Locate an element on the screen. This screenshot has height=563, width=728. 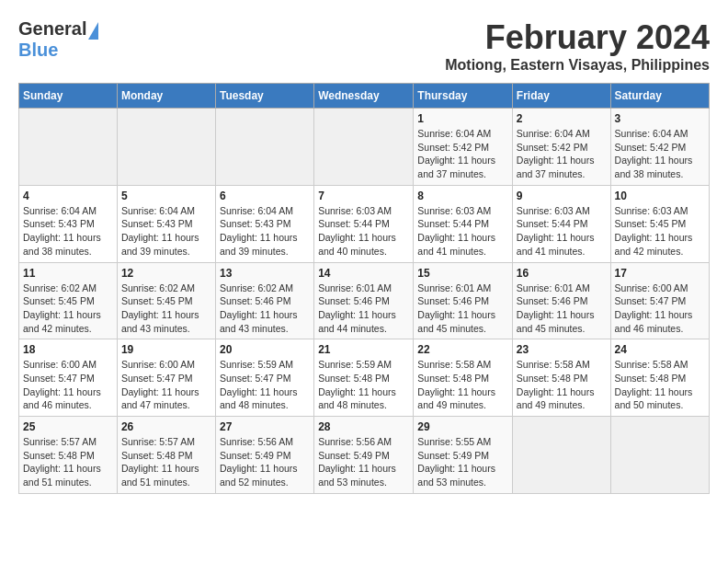
calendar-cell: 19Sunrise: 6:00 AMSunset: 5:47 PMDayligh… is located at coordinates (165, 378).